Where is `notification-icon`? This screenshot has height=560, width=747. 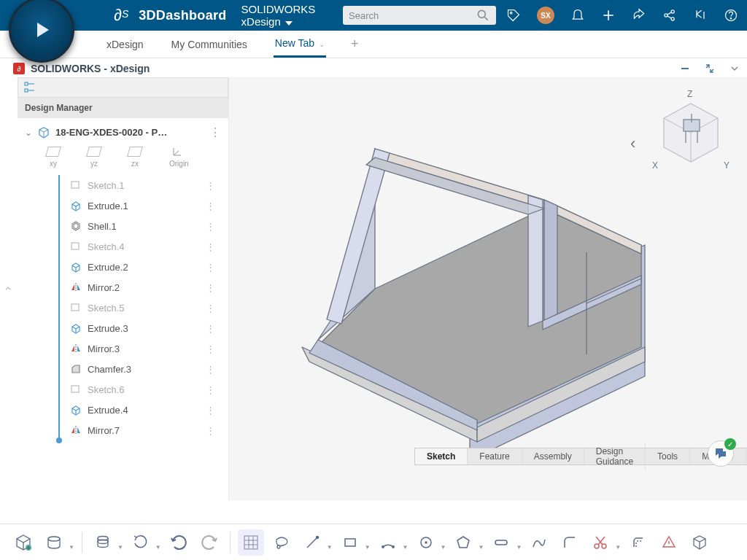 notification-icon is located at coordinates (578, 15).